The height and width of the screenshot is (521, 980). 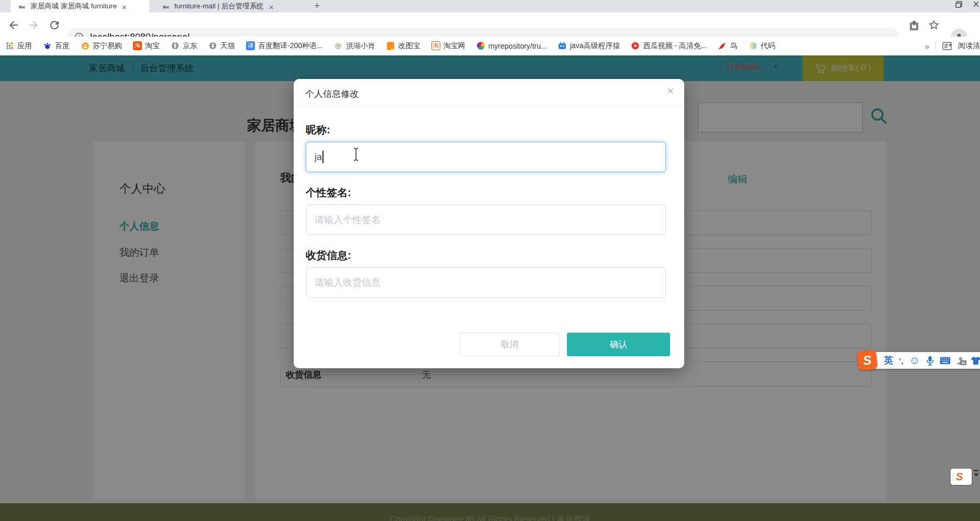 What do you see at coordinates (914, 360) in the screenshot?
I see `emoji-icon: ☺` at bounding box center [914, 360].